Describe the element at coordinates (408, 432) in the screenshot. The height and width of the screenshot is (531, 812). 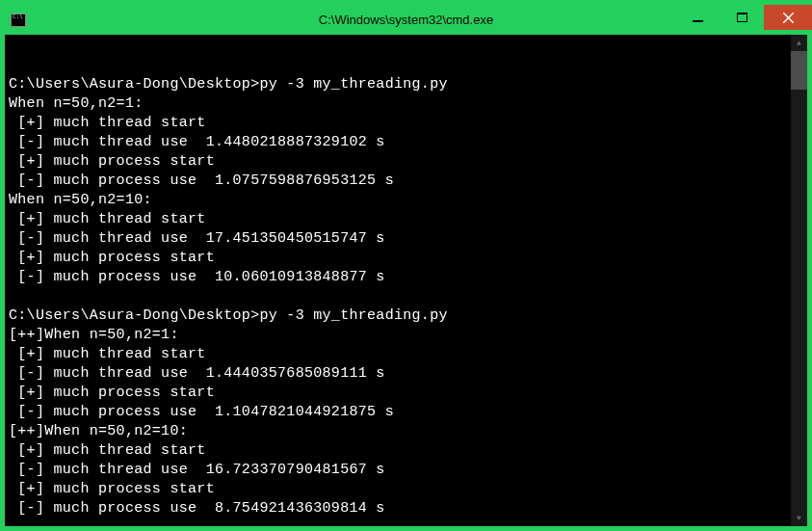
I see `terminal-line: [++]When n=50,n2=10:` at that location.